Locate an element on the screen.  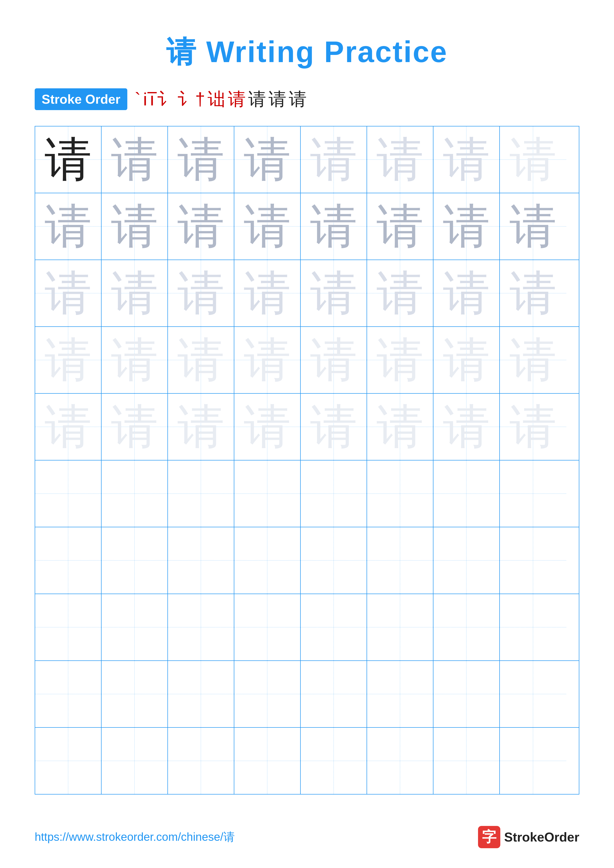
stroke-order-row: Stroke Order ` i i̅ 讠 讠† 诎 请 请 请 请 is located at coordinates (307, 97).